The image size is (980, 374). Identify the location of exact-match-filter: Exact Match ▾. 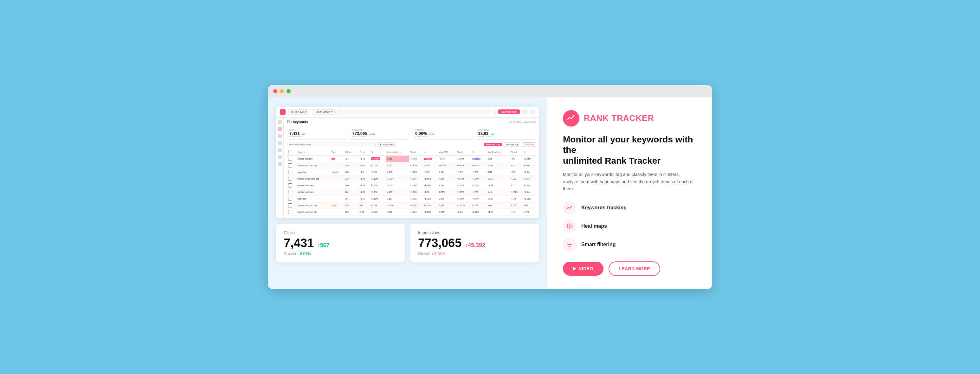
(324, 112).